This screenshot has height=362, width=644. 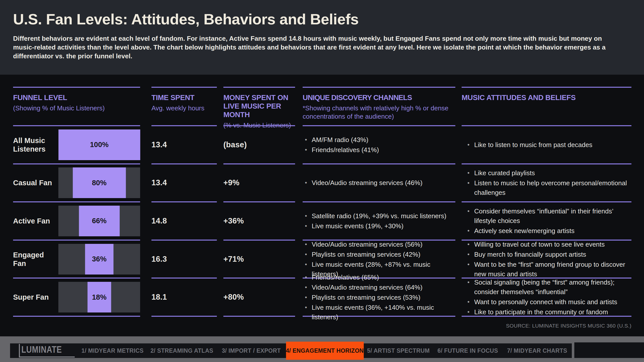 I want to click on time-spent-cell: 18.1, so click(x=184, y=297).